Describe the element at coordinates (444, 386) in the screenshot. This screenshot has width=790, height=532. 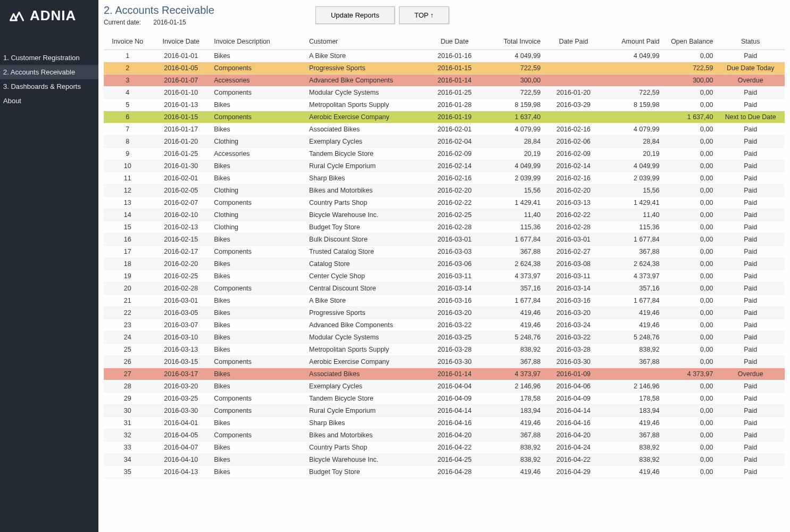
I see `table-row: 282016-03-20BikesExemplary Cycles2016-04…` at that location.